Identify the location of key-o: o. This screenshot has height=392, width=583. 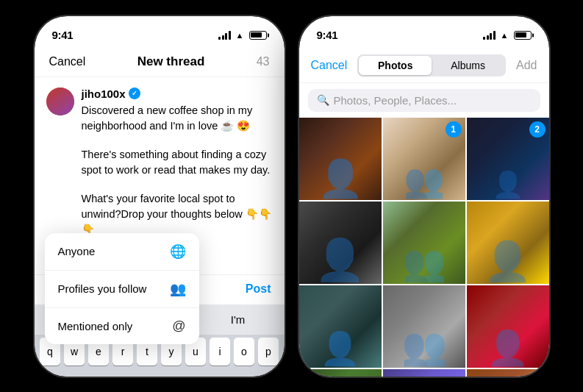
(244, 352).